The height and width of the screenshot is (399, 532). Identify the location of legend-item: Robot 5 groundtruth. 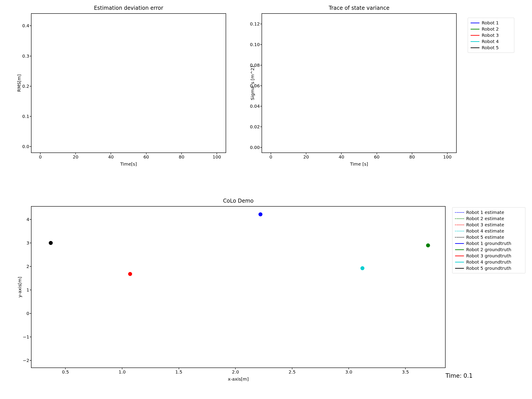
(489, 268).